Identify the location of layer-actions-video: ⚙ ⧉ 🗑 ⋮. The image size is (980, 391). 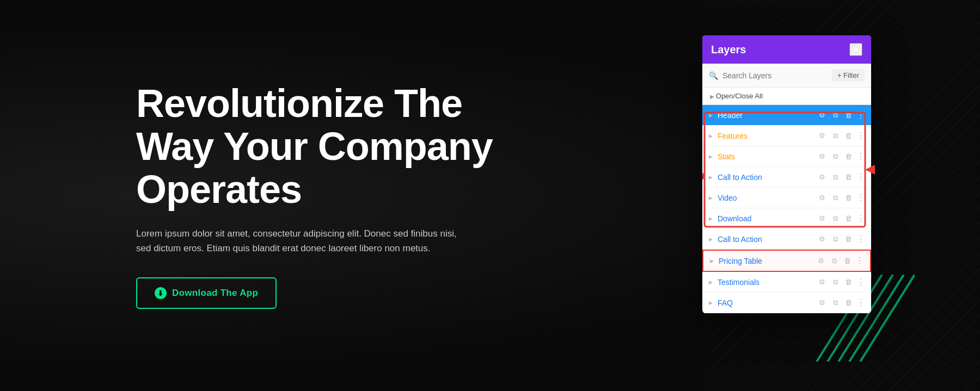
(841, 198).